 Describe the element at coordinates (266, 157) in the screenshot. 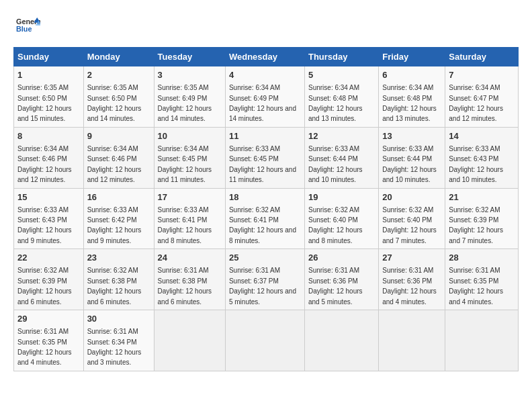

I see `calendar-week-row: 8Sunrise: 6:34 AMSunset: 6:46 PMDaylight…` at that location.